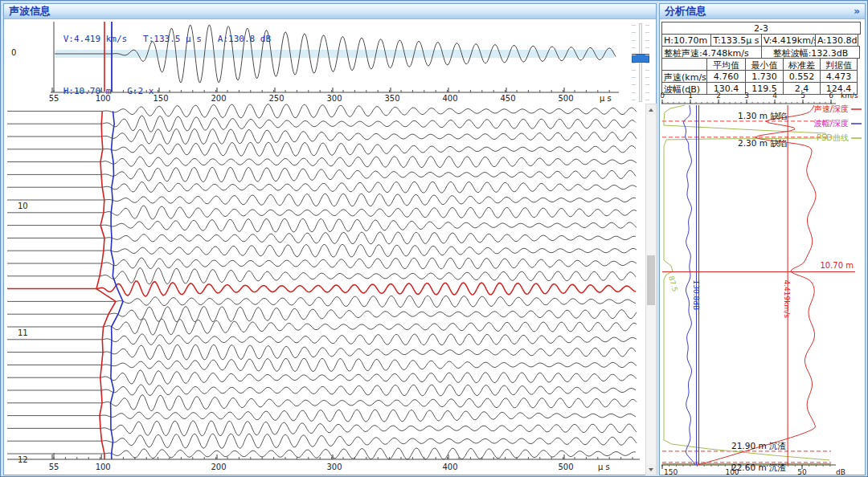  Describe the element at coordinates (850, 96) in the screenshot. I see `velocity-axis-unit: km/s` at that location.